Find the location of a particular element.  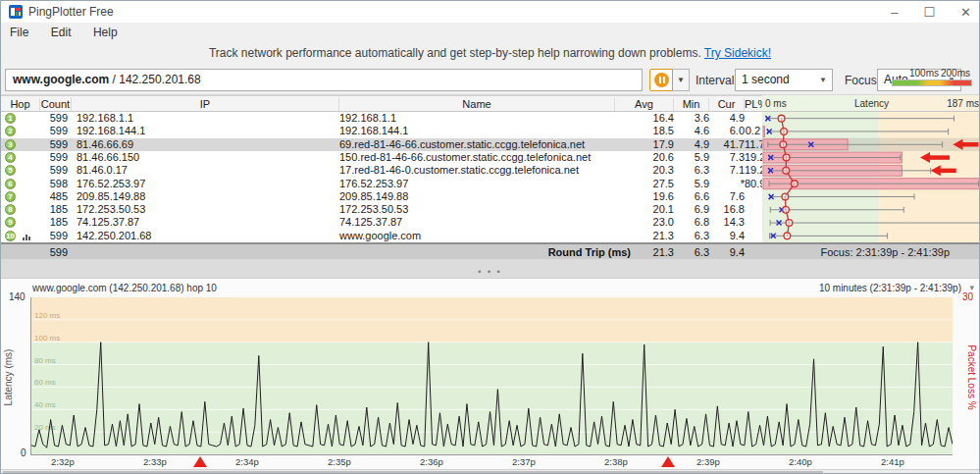

hop-name: 74.125.37.87 is located at coordinates (371, 222).